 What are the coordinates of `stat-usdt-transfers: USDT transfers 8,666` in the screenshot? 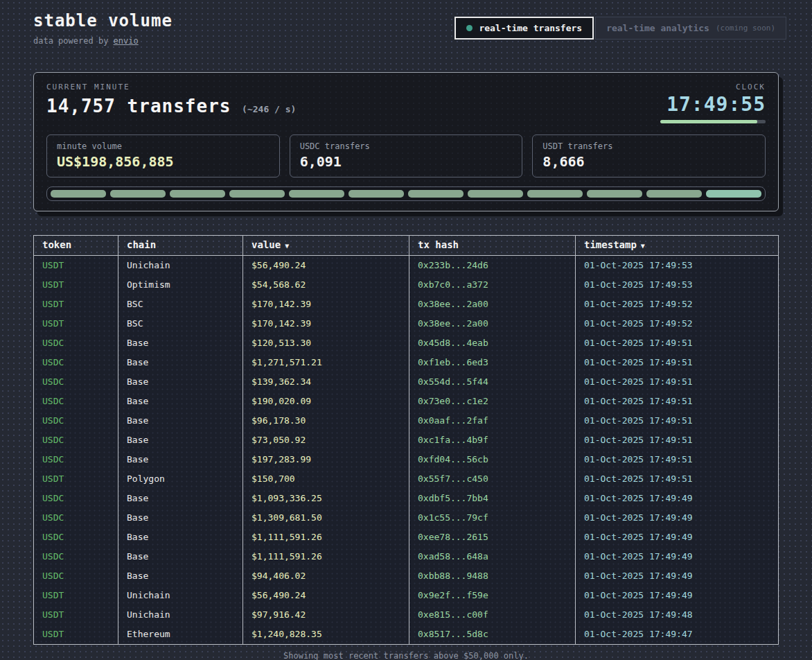 It's located at (648, 156).